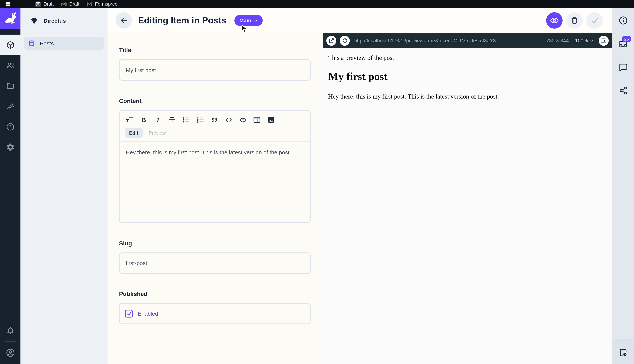 The height and width of the screenshot is (364, 634). Describe the element at coordinates (215, 244) in the screenshot. I see `field-label: Slug` at that location.